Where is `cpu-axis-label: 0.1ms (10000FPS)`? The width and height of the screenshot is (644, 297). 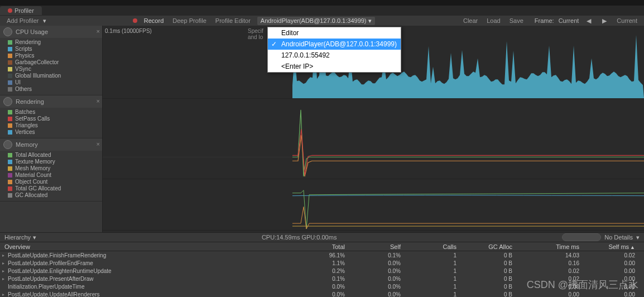
cpu-axis-label: 0.1ms (10000FPS) is located at coordinates (128, 31).